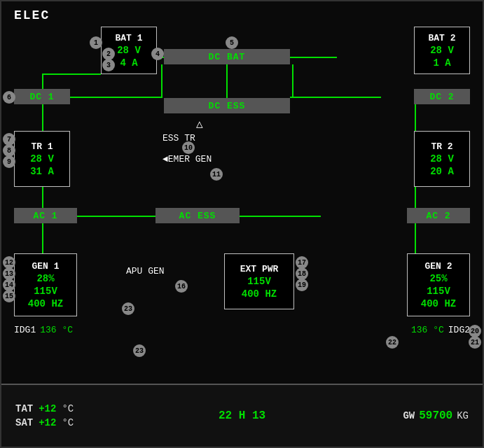 Image resolution: width=484 pixels, height=448 pixels. I want to click on line-ac1-right, so click(116, 216).